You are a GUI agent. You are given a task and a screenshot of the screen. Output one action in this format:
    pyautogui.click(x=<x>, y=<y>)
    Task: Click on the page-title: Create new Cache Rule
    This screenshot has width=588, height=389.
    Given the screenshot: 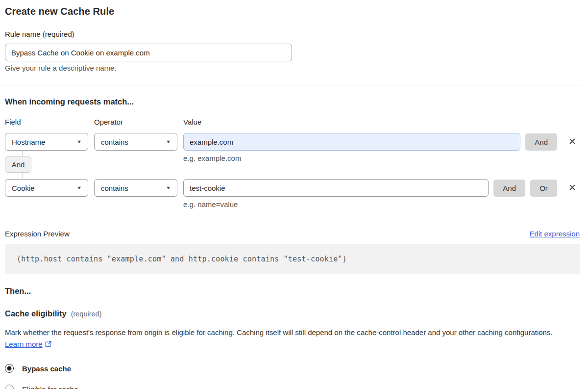 What is the action you would take?
    pyautogui.click(x=292, y=12)
    